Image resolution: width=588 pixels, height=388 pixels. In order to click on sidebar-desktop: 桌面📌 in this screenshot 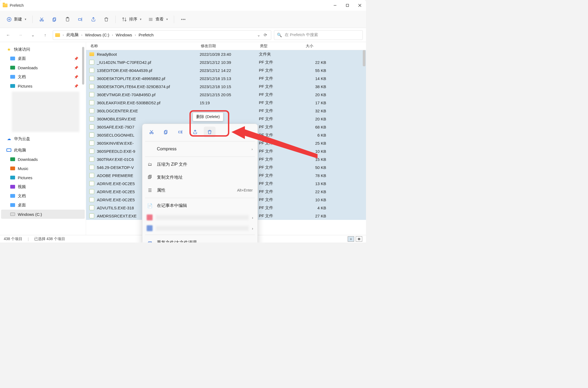, I will do `click(43, 58)`.